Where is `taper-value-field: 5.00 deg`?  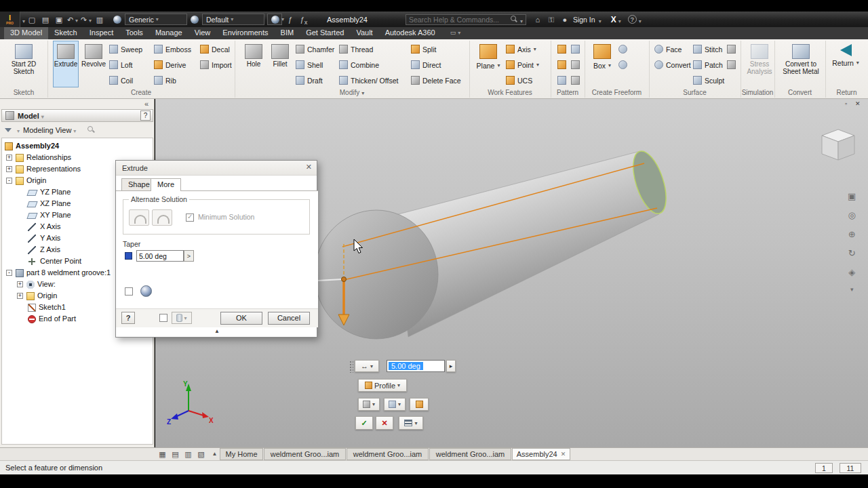 taper-value-field: 5.00 deg is located at coordinates (416, 366).